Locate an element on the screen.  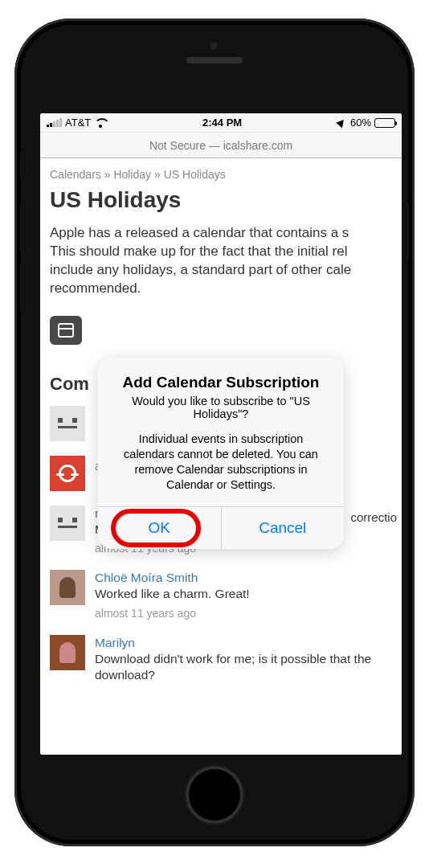
earpiece-speaker is located at coordinates (214, 60).